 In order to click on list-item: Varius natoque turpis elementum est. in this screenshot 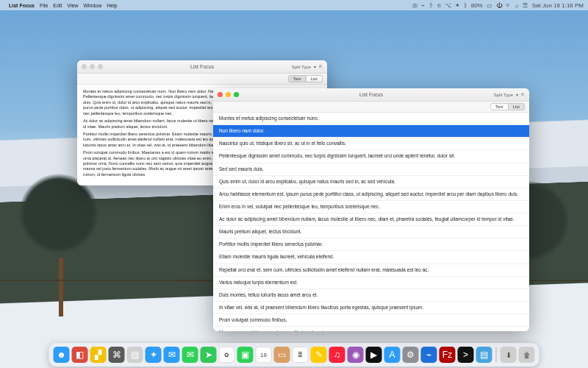, I will do `click(371, 283)`.